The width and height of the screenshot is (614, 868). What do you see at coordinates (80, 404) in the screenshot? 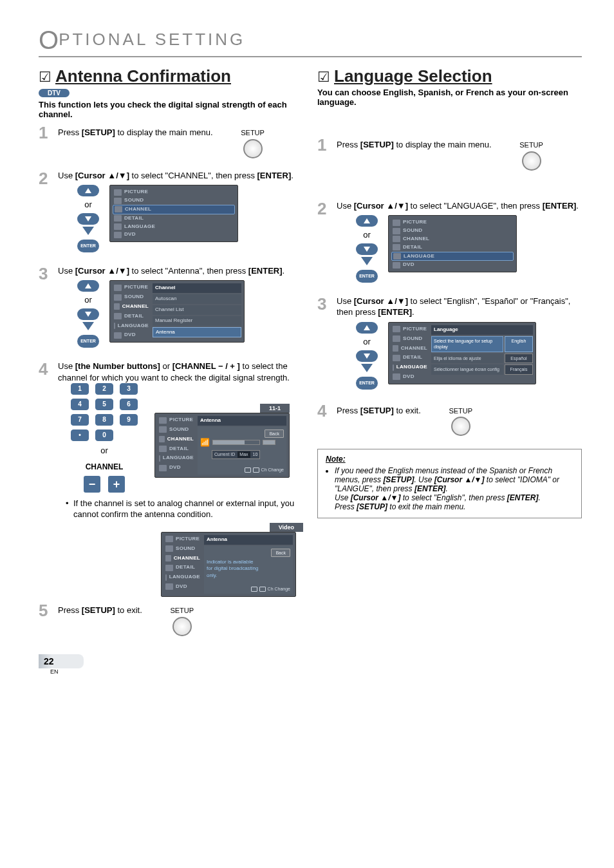
I see `num-key-4: 4` at bounding box center [80, 404].